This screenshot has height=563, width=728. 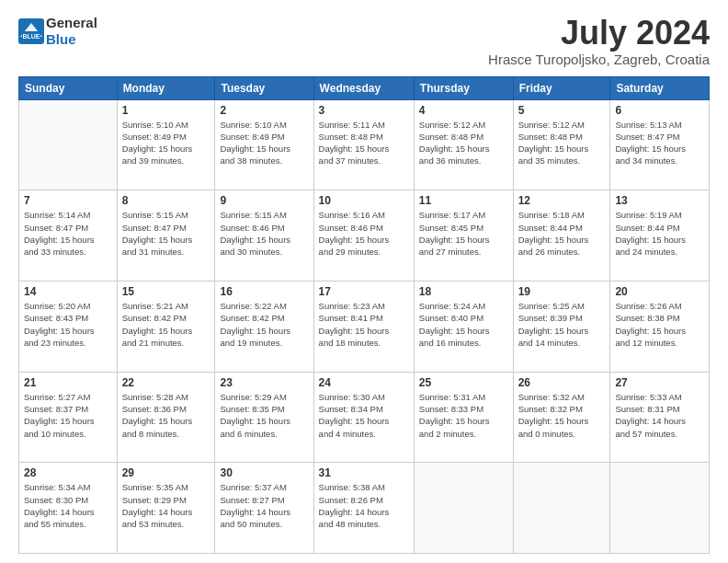 What do you see at coordinates (264, 110) in the screenshot?
I see `day-number: 2` at bounding box center [264, 110].